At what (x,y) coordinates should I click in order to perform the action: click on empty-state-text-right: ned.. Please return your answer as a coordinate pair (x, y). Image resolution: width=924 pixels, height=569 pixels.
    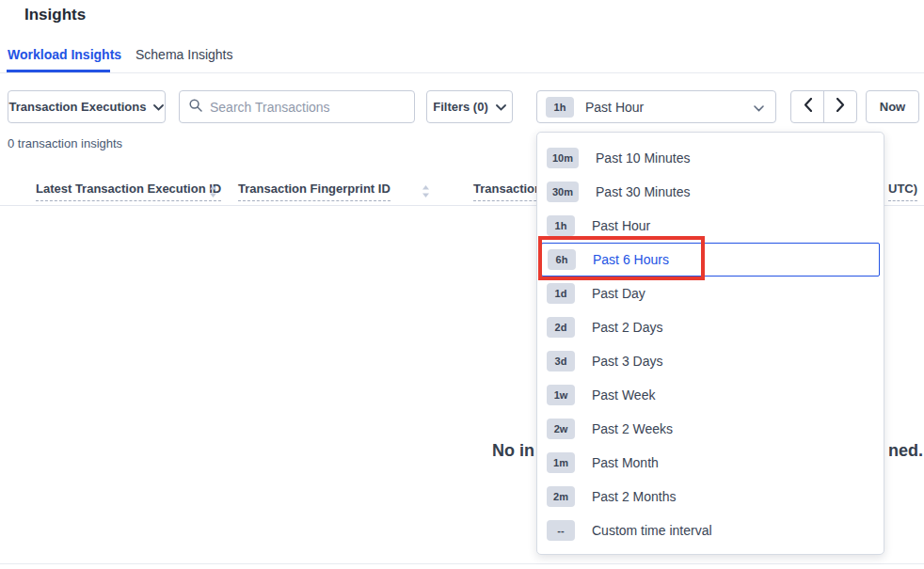
    Looking at the image, I should click on (905, 451).